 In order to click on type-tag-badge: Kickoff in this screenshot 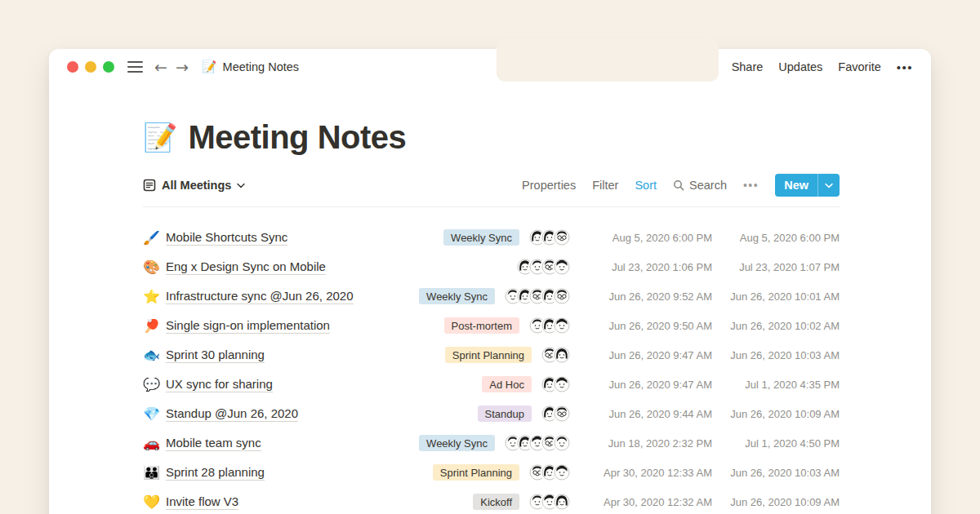, I will do `click(497, 502)`.